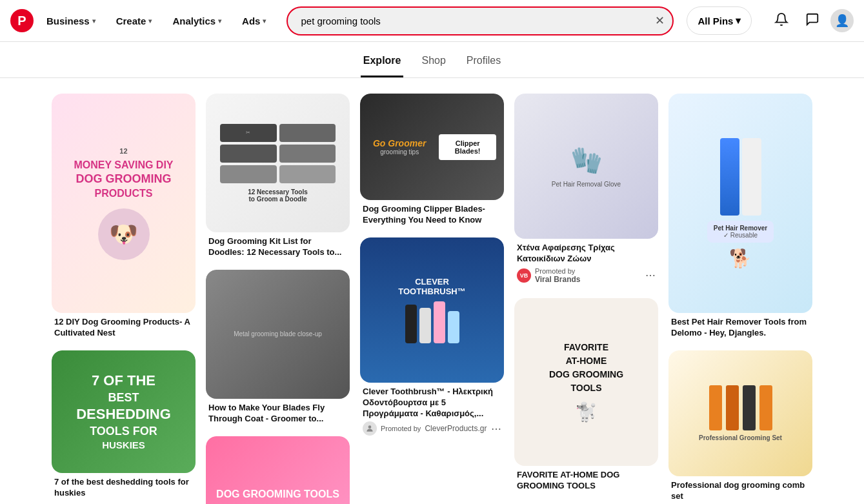 The image size is (864, 504). Describe the element at coordinates (219, 21) in the screenshot. I see `nav-analytics-chevron: ▾` at that location.